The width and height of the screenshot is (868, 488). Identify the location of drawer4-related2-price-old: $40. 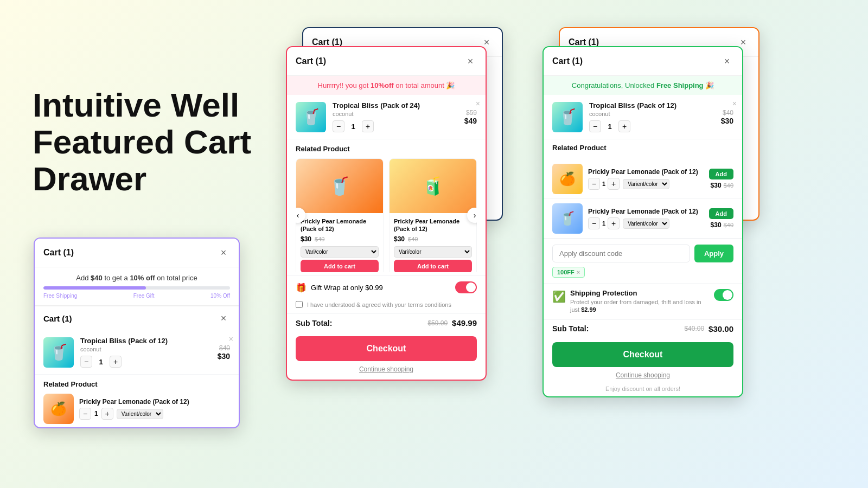
(729, 225).